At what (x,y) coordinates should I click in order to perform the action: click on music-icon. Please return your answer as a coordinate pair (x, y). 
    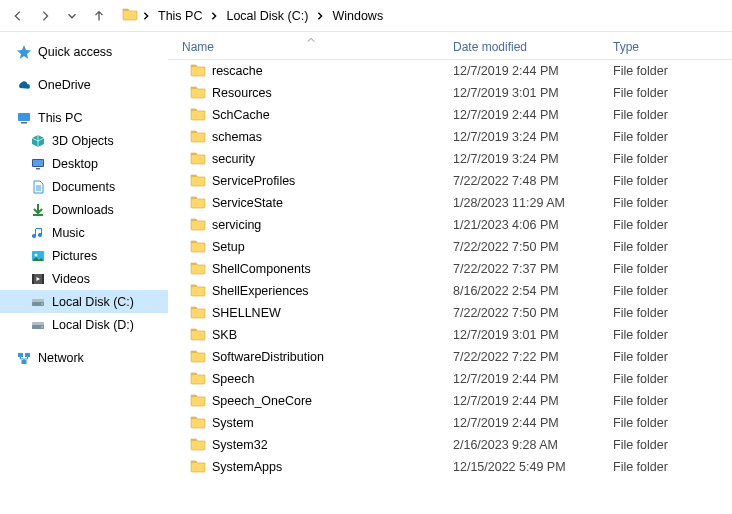
    Looking at the image, I should click on (38, 233).